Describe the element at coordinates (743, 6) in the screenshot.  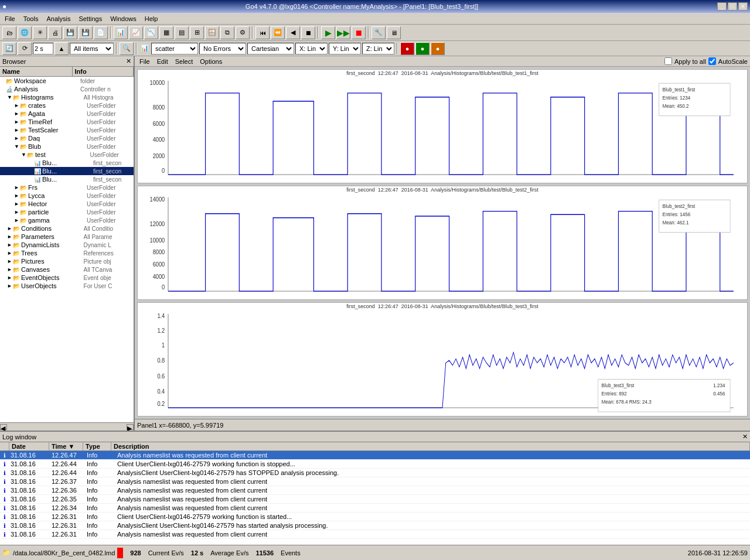
I see `close-button: ✕` at that location.